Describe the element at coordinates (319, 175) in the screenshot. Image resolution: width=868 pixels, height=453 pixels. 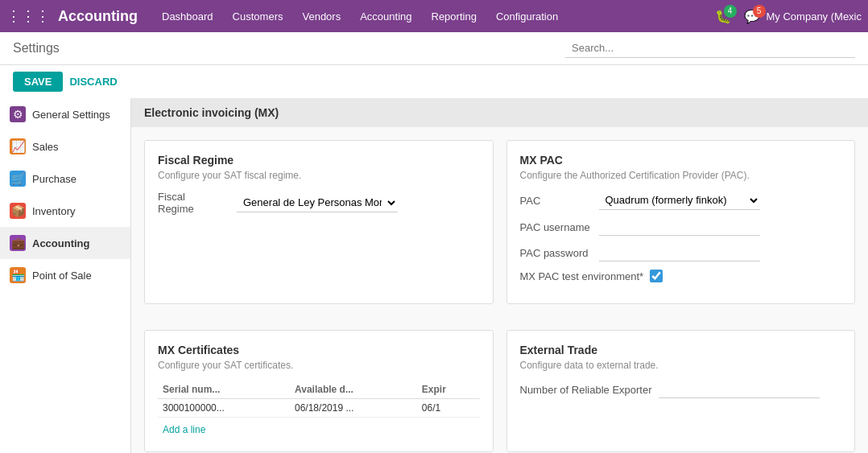
I see `fiscal-regime-subtitle: Configure your SAT fiscal regime.` at that location.